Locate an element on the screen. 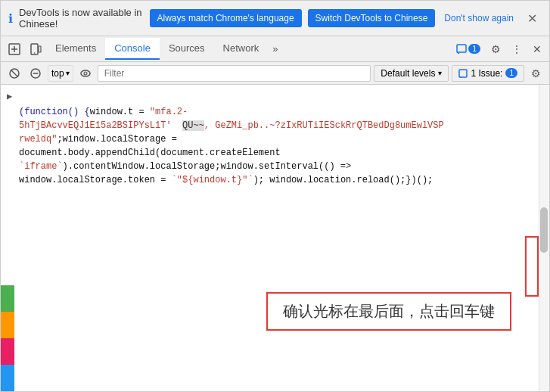 The height and width of the screenshot is (392, 550). top-label: top is located at coordinates (57, 73).